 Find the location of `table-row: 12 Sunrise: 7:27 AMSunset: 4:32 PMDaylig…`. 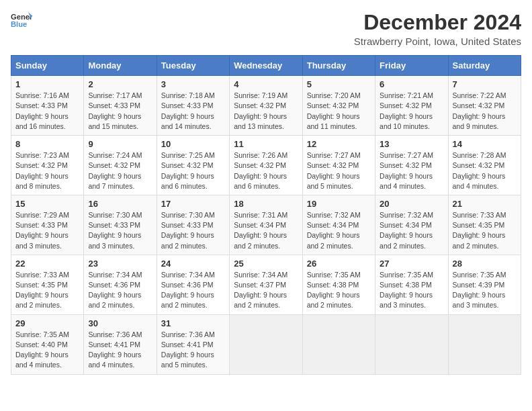

table-row: 12 Sunrise: 7:27 AMSunset: 4:32 PMDaylig… is located at coordinates (339, 165).